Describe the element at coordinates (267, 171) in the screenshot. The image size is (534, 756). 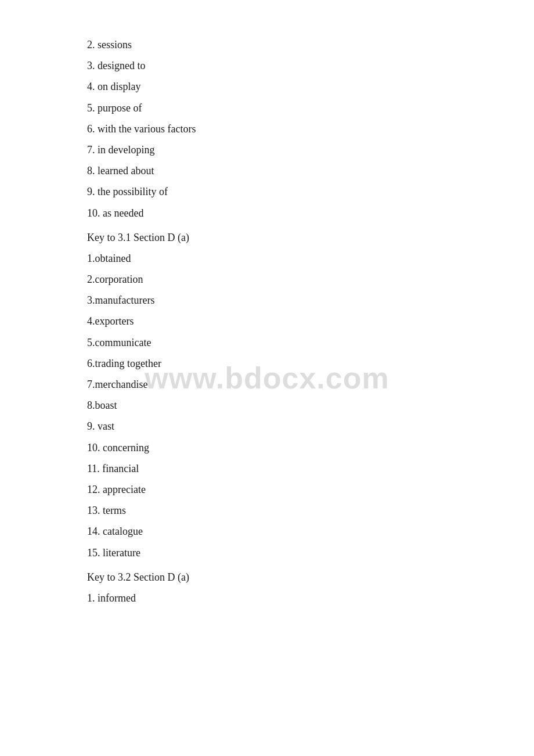
I see `list-item-item-8: 8. learned about` at that location.